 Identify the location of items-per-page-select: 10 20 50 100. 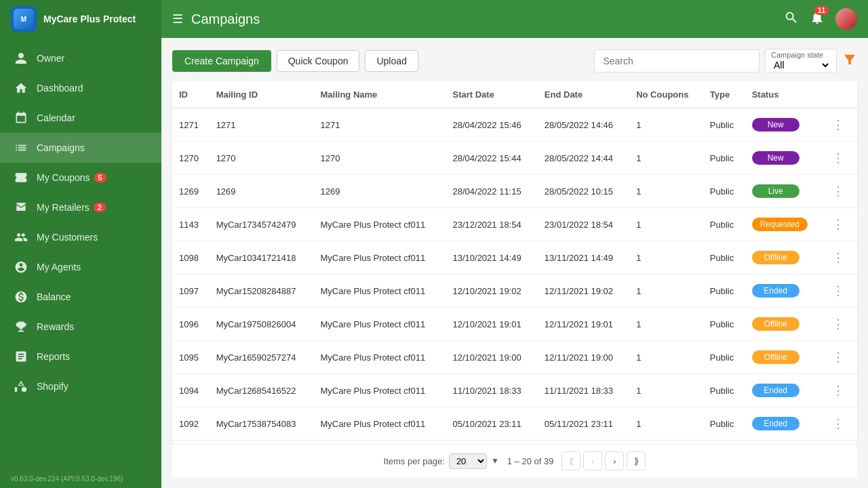
(468, 461).